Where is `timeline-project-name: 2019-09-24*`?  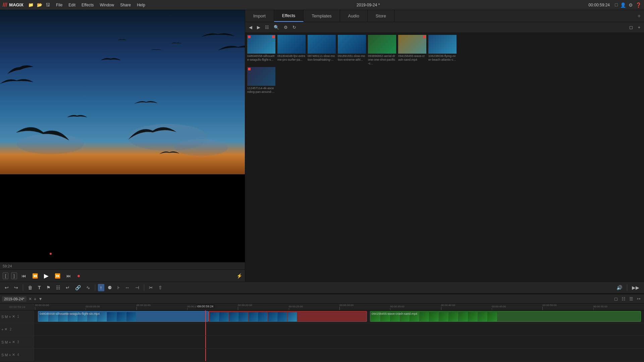 timeline-project-name: 2019-09-24* is located at coordinates (14, 299).